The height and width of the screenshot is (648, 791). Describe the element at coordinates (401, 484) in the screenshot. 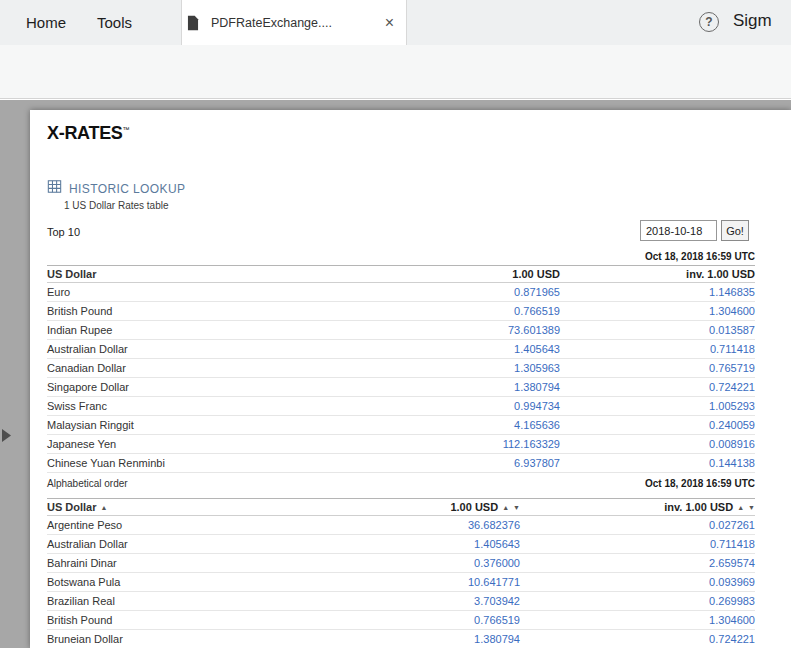

I see `alphabetical-section-header: Alphabetical order Oct 18, 2018 16:59 UT…` at that location.